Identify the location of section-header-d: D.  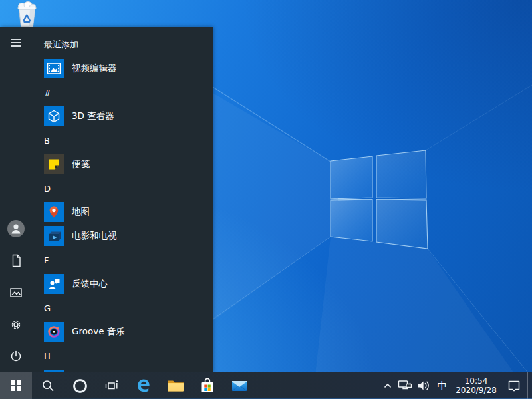
(122, 188).